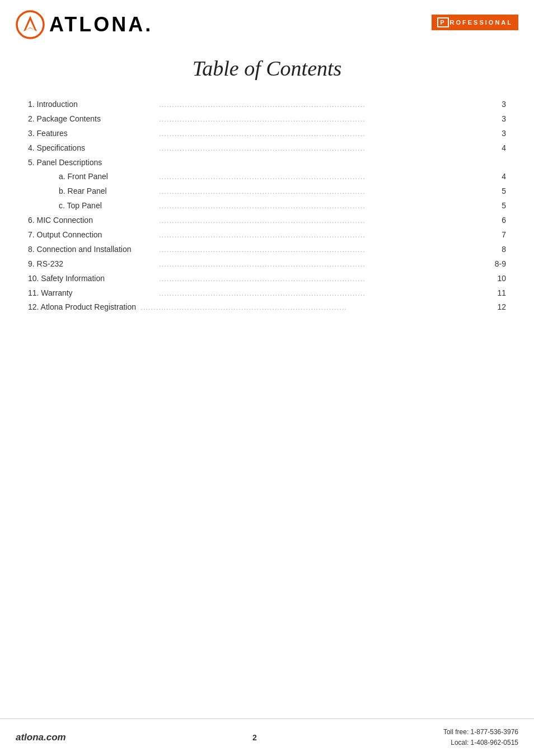 The width and height of the screenshot is (534, 756). Describe the element at coordinates (92, 177) in the screenshot. I see `toc-label-5a: a. Front Panel` at that location.